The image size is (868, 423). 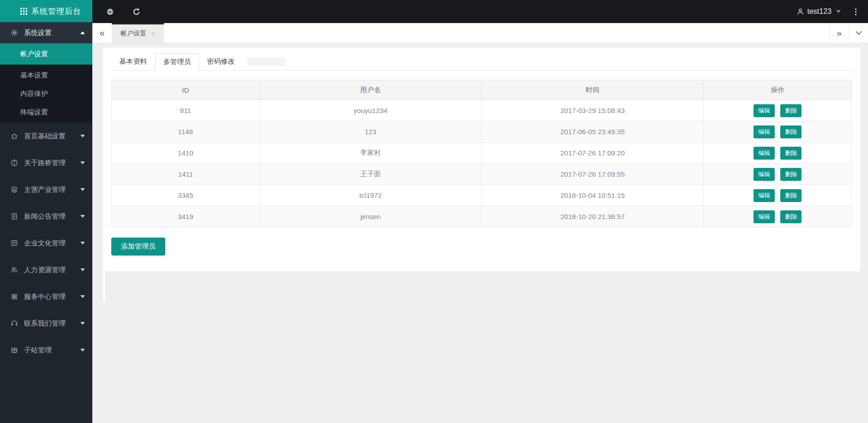 What do you see at coordinates (46, 54) in the screenshot?
I see `sidebar-item-account-settings: 帐户设置` at bounding box center [46, 54].